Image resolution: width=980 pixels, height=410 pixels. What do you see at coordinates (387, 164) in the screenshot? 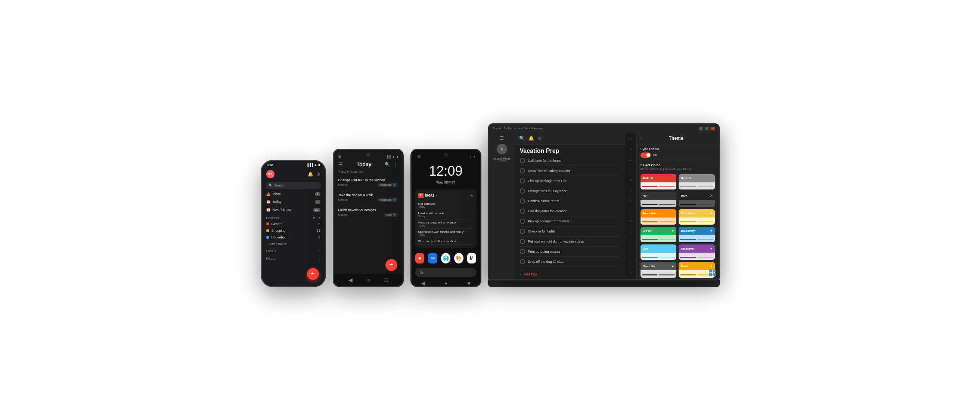
I see `android-search-icon: 🔍` at bounding box center [387, 164].